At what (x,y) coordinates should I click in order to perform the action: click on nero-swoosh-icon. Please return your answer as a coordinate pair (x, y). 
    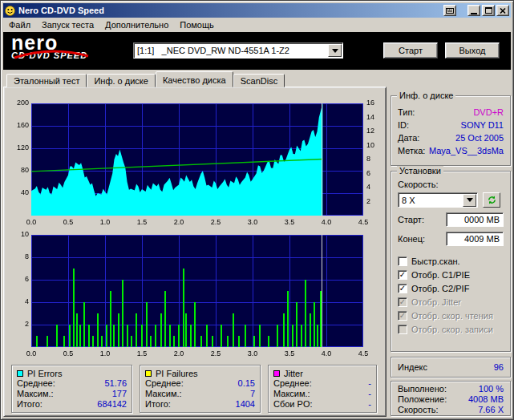
    Looking at the image, I should click on (51, 55).